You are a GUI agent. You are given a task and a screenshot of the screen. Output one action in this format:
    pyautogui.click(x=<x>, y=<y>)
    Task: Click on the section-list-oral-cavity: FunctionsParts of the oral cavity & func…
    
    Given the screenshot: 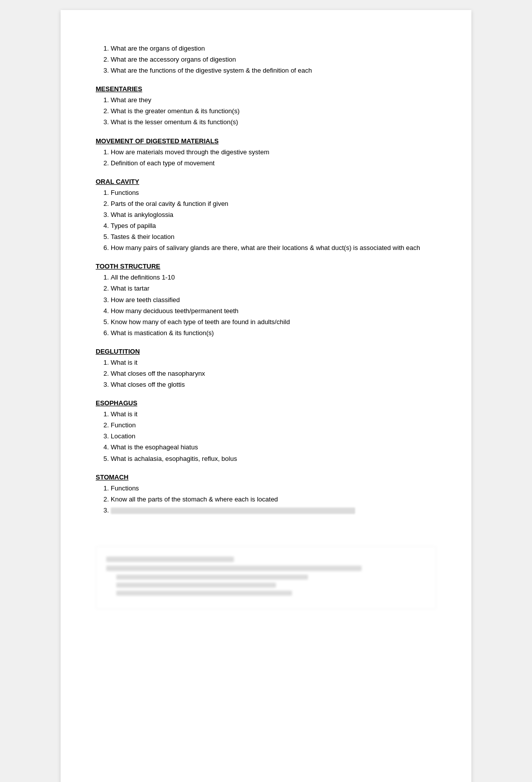 What is the action you would take?
    pyautogui.click(x=274, y=220)
    